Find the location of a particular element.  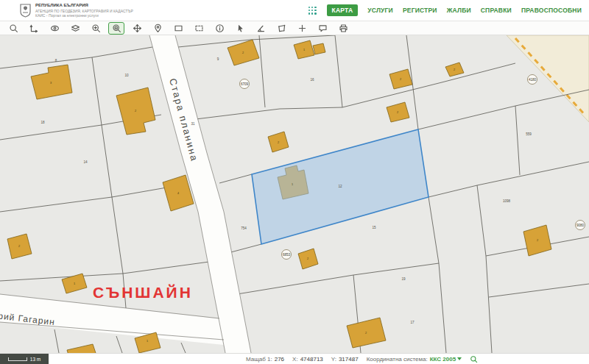

parcel-number-label: 559 is located at coordinates (529, 134).